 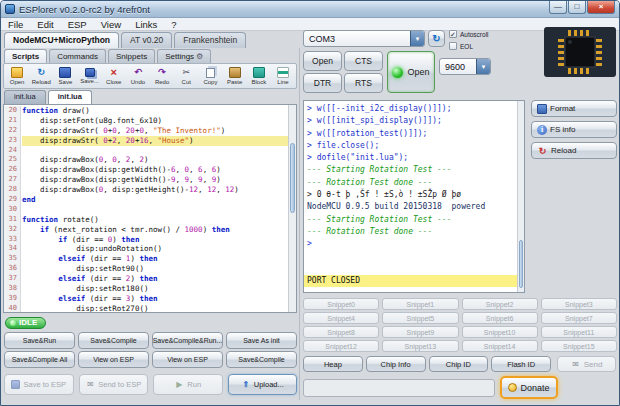 What do you see at coordinates (469, 46) in the screenshot?
I see `checkbox-eol: EOL` at bounding box center [469, 46].